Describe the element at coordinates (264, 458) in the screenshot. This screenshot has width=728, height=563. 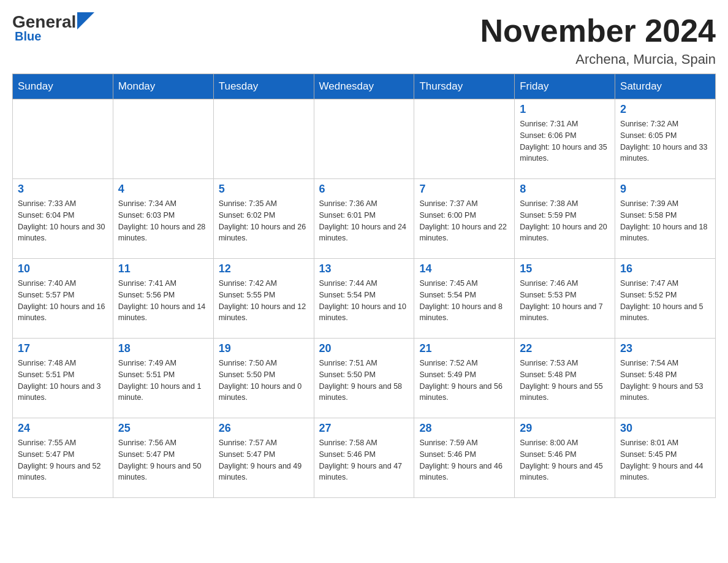
I see `calendar-cell: 26Sunrise: 7:57 AMSunset: 5:47 PMDayligh…` at that location.